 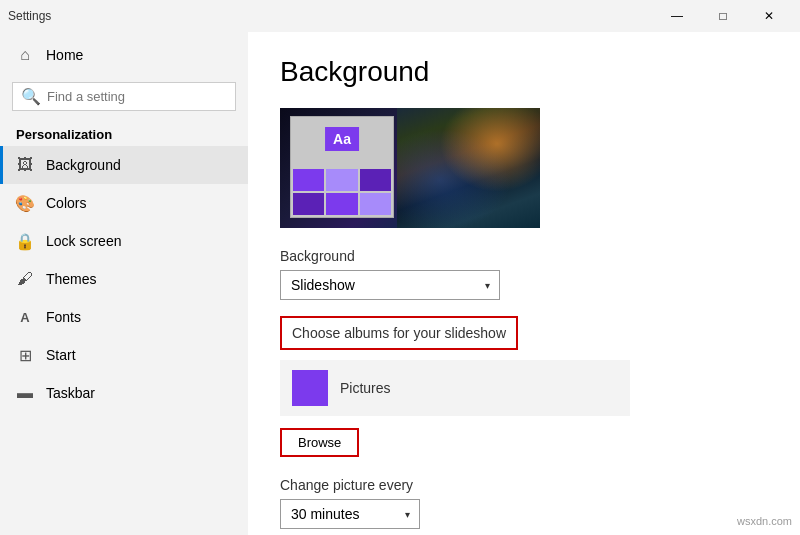 I want to click on sidebar-item-label-themes: Themes, so click(x=72, y=279).